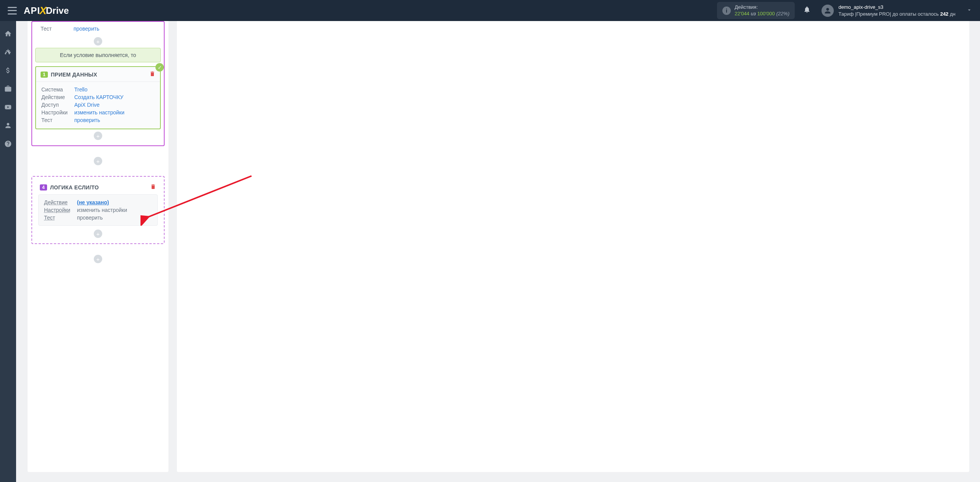 This screenshot has width=980, height=482. What do you see at coordinates (44, 75) in the screenshot?
I see `step-number-badge: 1` at bounding box center [44, 75].